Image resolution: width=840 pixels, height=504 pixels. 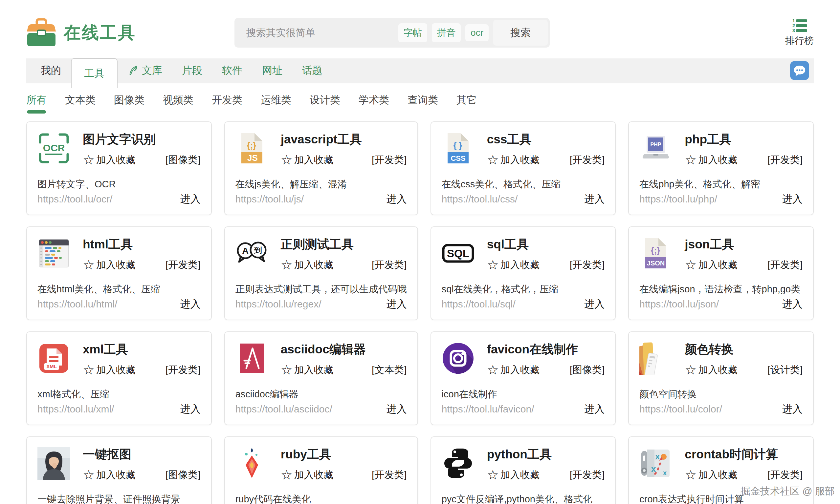 I want to click on tab-网址: 网址, so click(x=272, y=71).